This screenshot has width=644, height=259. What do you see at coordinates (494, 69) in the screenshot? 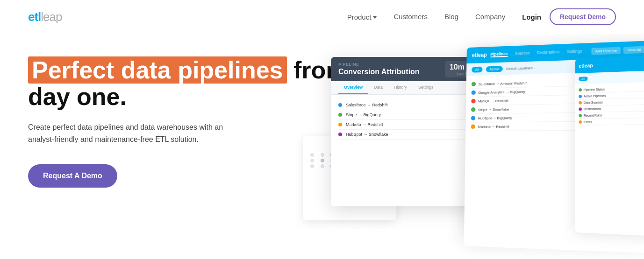
I see `toolbar-filter-active: Active` at bounding box center [494, 69].